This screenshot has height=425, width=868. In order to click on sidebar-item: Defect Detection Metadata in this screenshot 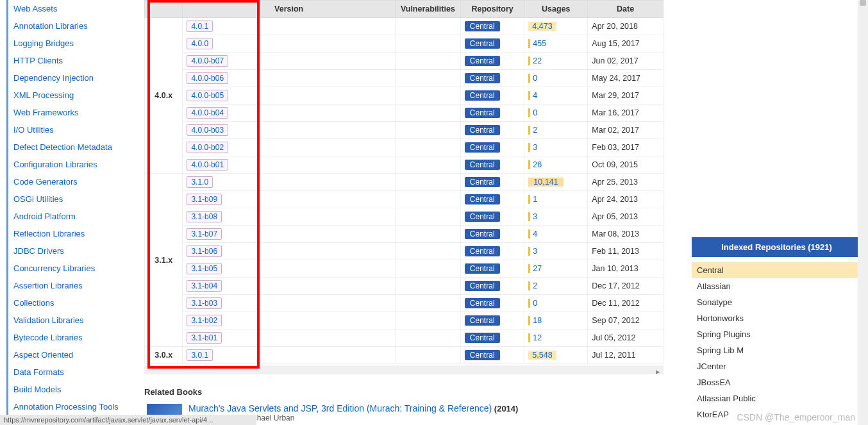, I will do `click(72, 147)`.